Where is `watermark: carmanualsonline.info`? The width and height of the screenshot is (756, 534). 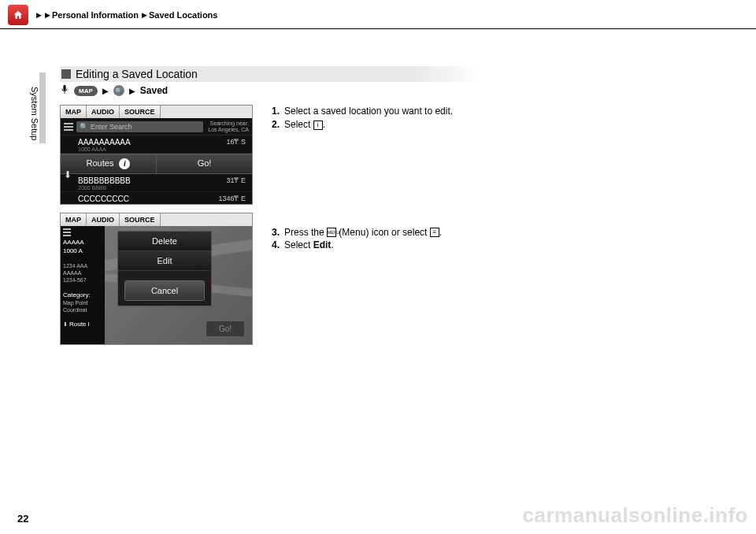
watermark: carmanualsonline.info is located at coordinates (636, 515).